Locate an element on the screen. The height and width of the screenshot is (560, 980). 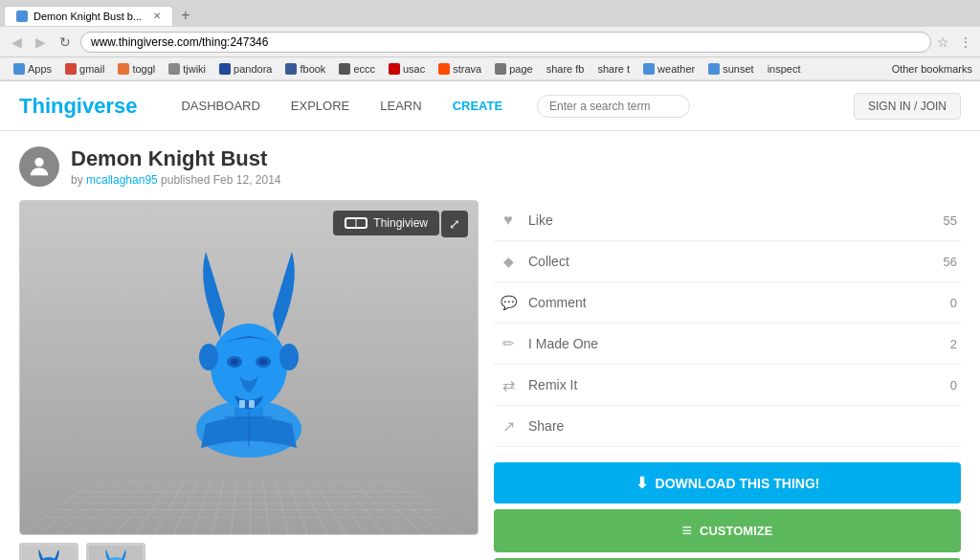
sunset-icon is located at coordinates (714, 69).